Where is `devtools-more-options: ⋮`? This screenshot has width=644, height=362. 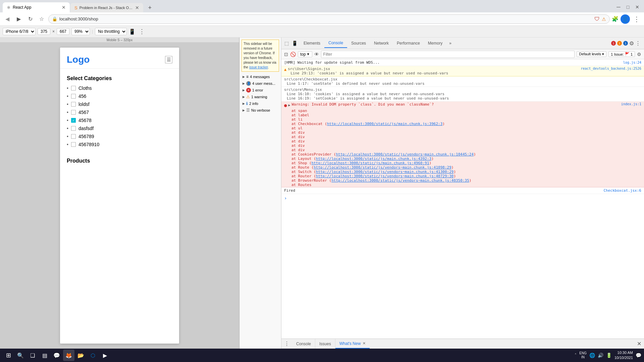 devtools-more-options: ⋮ is located at coordinates (638, 44).